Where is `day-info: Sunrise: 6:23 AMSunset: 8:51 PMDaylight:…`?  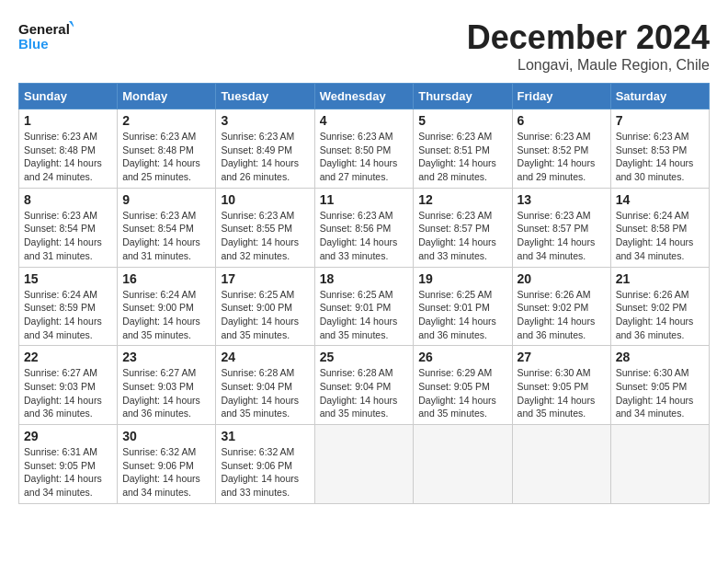 day-info: Sunrise: 6:23 AMSunset: 8:51 PMDaylight:… is located at coordinates (462, 156).